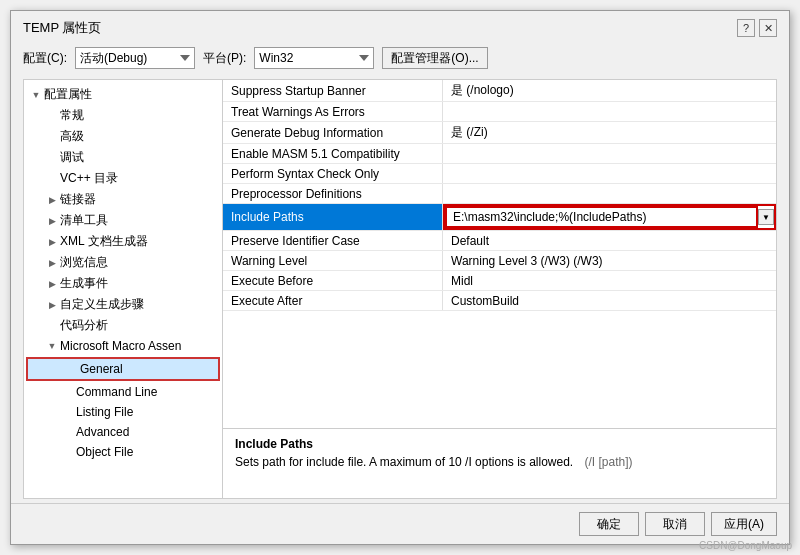 Image resolution: width=800 pixels, height=555 pixels. I want to click on tree-label: 代码分析, so click(84, 326).